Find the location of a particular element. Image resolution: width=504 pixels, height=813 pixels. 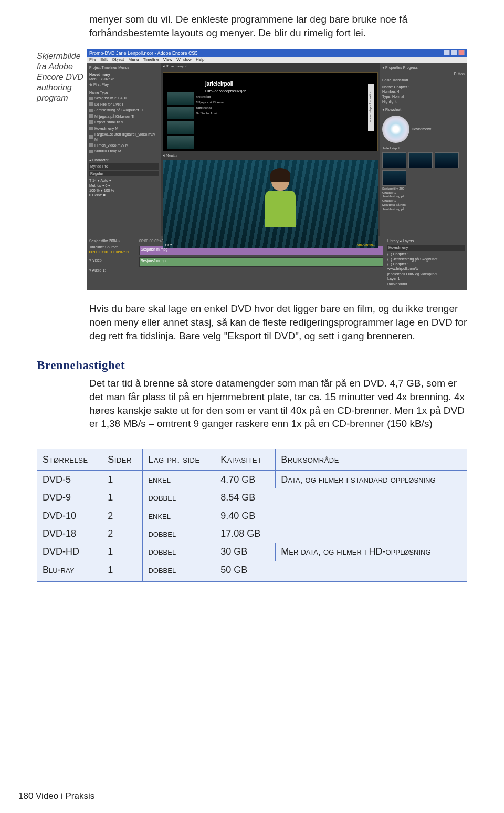

cell-use2: Mer data, og filmer i HD-oppløsning is located at coordinates (371, 562).